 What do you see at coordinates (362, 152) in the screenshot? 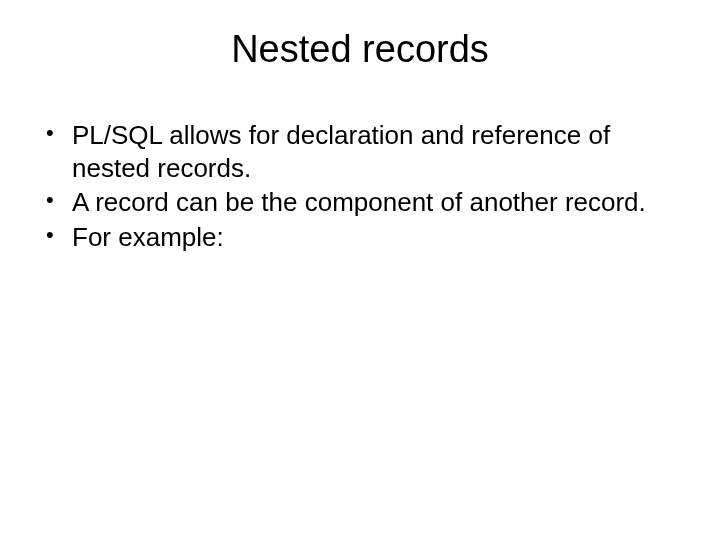
I see `list-item: PL/SQL allows for declaration and refere…` at bounding box center [362, 152].